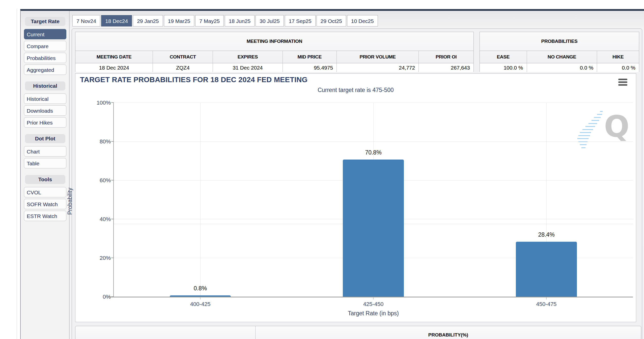 This screenshot has width=644, height=339. I want to click on chart-subtitle: Current target rate is 475-500, so click(356, 90).